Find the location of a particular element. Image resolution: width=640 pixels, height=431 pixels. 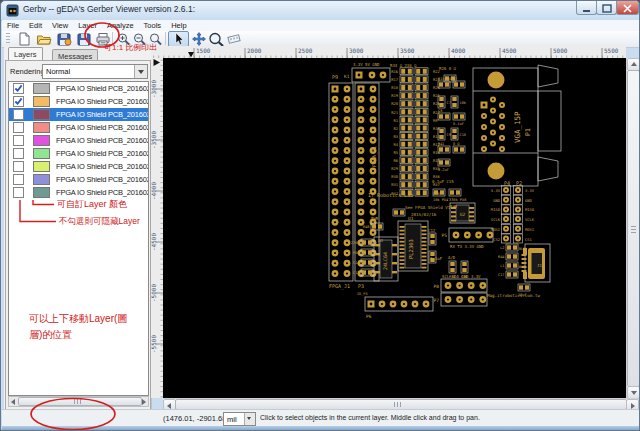

pan-tool-button is located at coordinates (199, 39).